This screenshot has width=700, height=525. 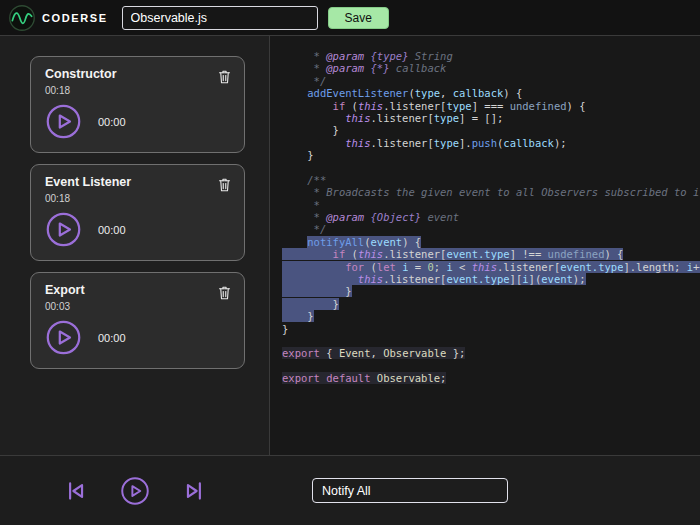 I want to click on code-line: this.listener[event.type][i](event);, so click(x=491, y=279).